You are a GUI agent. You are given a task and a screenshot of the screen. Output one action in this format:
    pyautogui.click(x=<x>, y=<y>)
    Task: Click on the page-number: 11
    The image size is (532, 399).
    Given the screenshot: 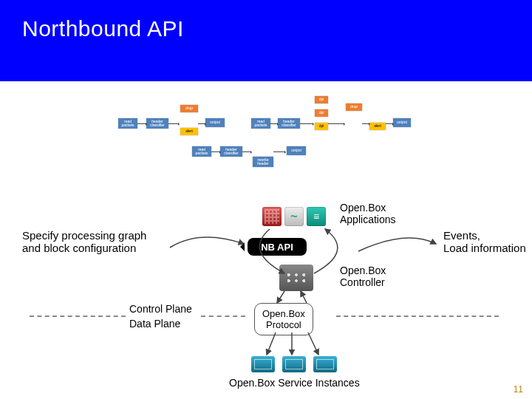 What is the action you would take?
    pyautogui.click(x=519, y=389)
    